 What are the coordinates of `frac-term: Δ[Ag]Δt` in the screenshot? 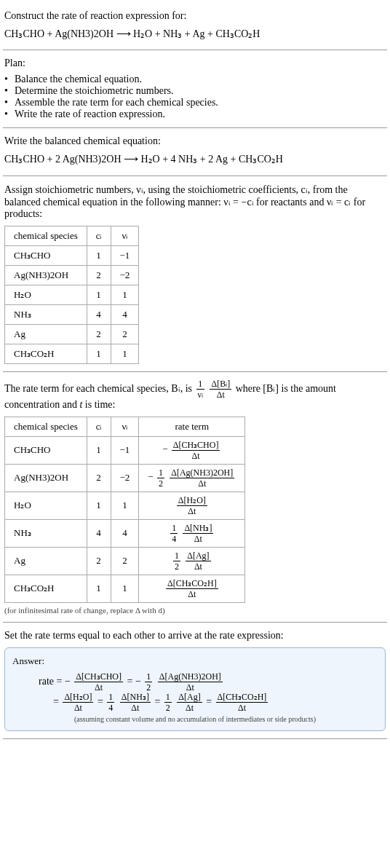 It's located at (198, 561).